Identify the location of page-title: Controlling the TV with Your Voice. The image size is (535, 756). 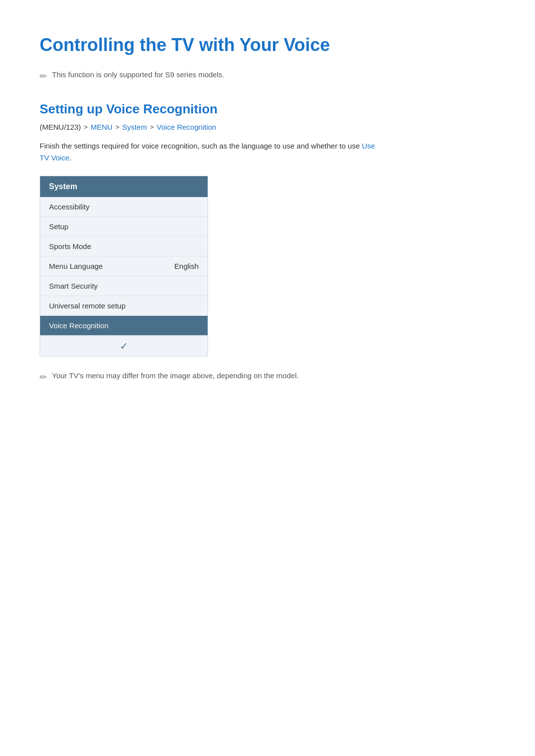
(268, 45).